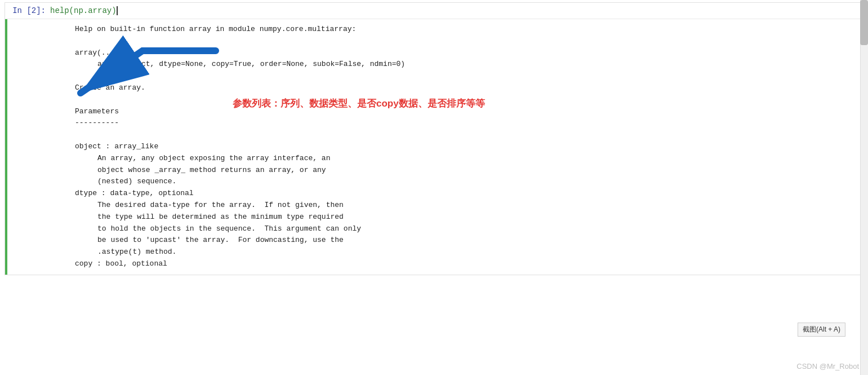 The width and height of the screenshot is (868, 375). Describe the element at coordinates (469, 159) in the screenshot. I see `output-line-11: An array, any object exposing the array …` at that location.